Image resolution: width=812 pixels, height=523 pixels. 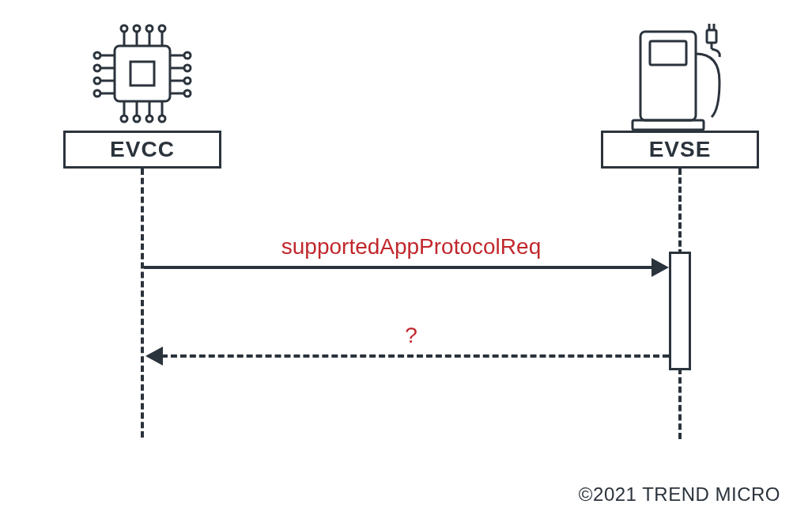 What do you see at coordinates (415, 356) in the screenshot?
I see `response-arrow-shaft` at bounding box center [415, 356].